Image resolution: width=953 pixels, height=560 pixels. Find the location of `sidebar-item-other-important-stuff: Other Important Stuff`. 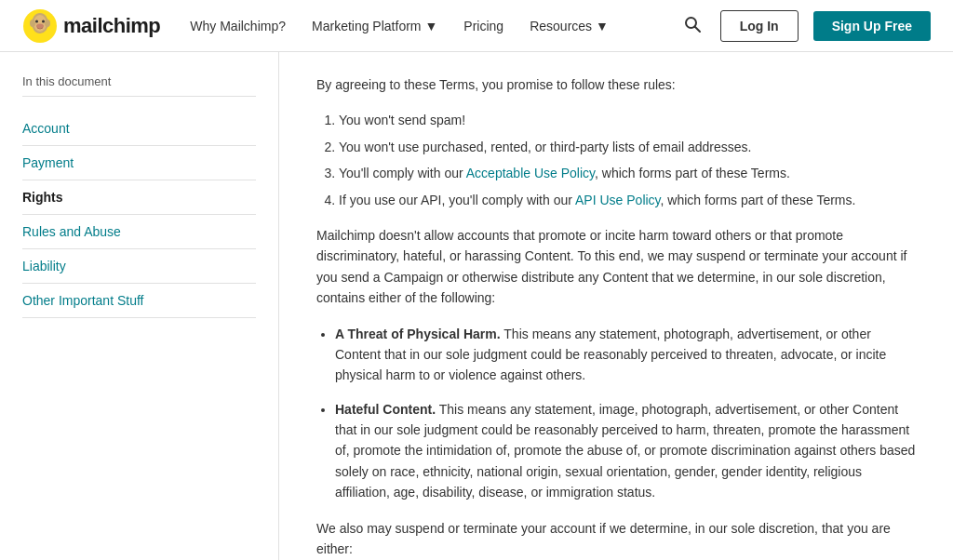

sidebar-item-other-important-stuff: Other Important Stuff is located at coordinates (140, 301).